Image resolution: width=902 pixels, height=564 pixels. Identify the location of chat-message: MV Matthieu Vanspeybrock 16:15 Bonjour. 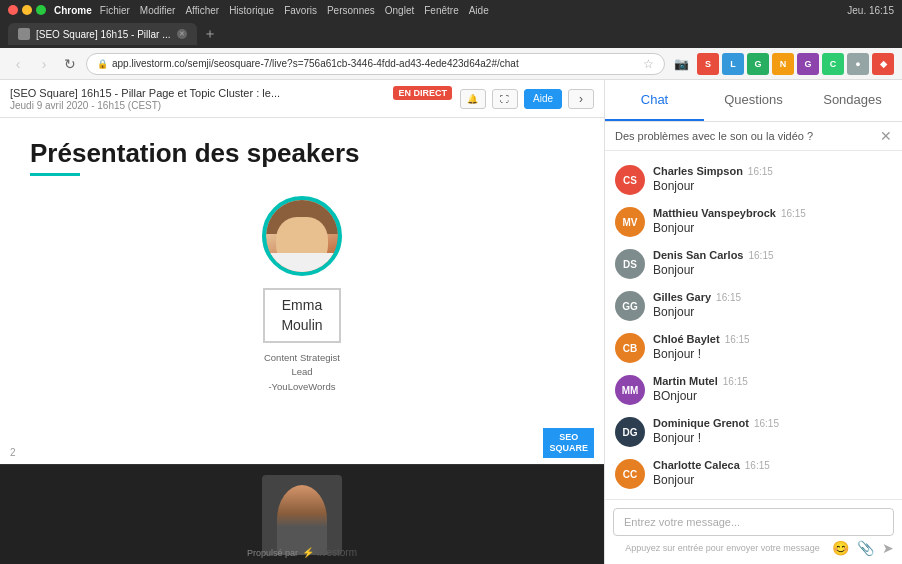
(754, 222).